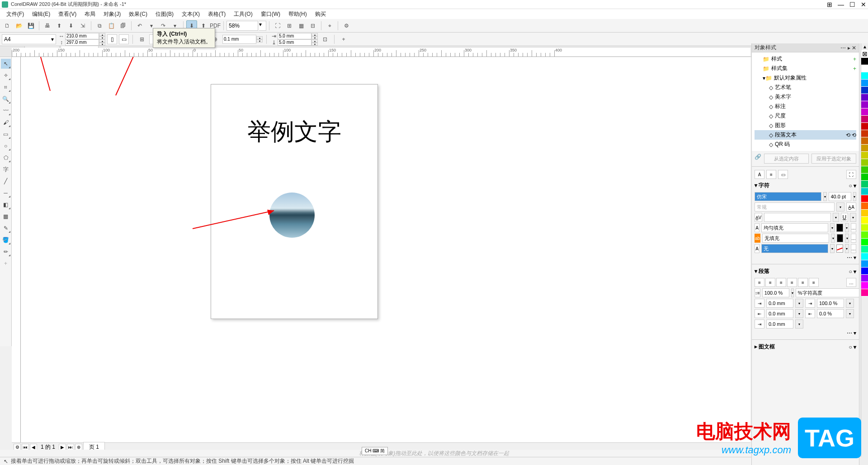  What do you see at coordinates (7, 26) in the screenshot?
I see `new-icon: 🗋` at bounding box center [7, 26].